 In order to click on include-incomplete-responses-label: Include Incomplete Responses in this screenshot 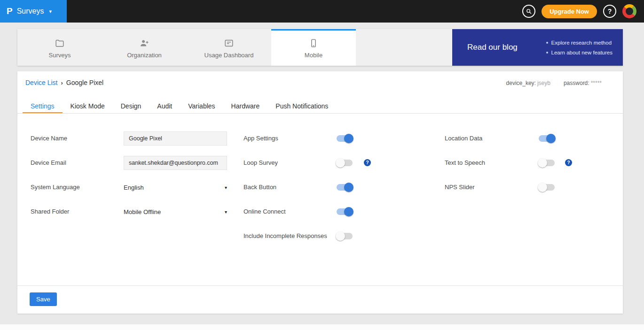, I will do `click(285, 236)`.